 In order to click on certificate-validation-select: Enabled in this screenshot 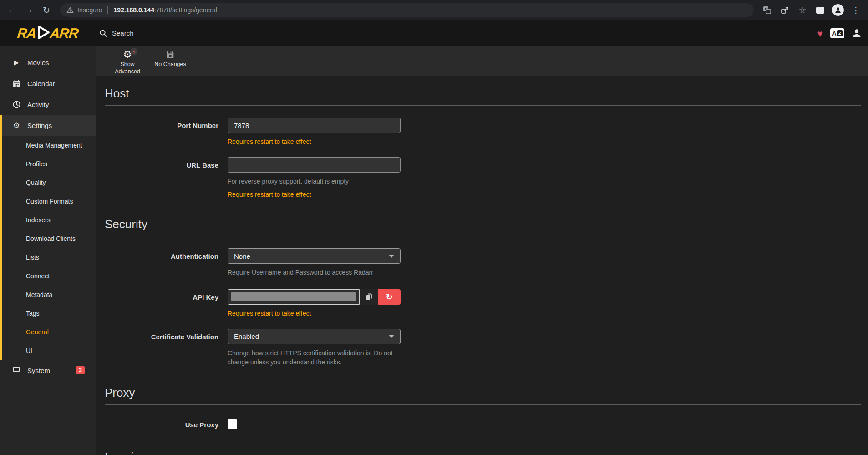, I will do `click(314, 337)`.